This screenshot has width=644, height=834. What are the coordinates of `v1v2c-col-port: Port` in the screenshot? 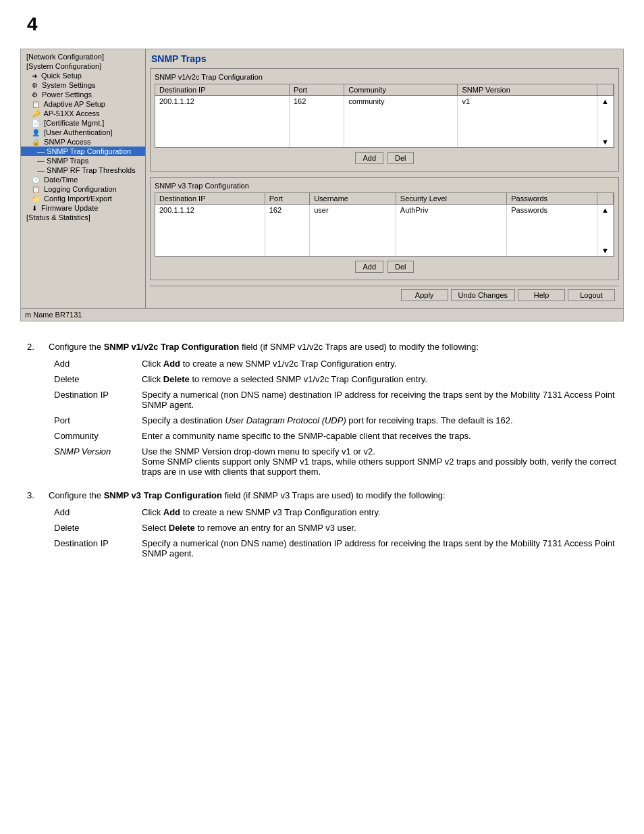 It's located at (316, 90).